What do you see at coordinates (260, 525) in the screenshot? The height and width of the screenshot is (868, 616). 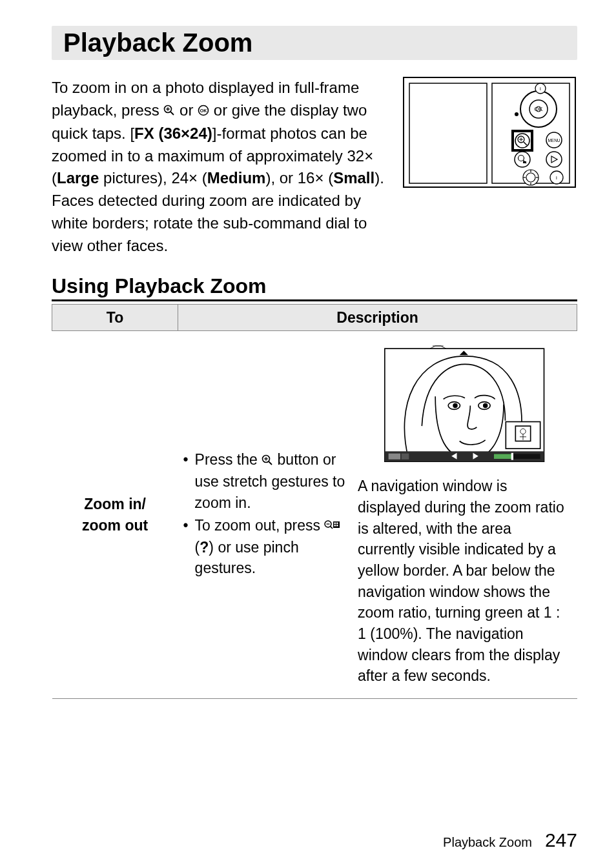 I see `bullet2-text-a: To zoom out, press` at bounding box center [260, 525].